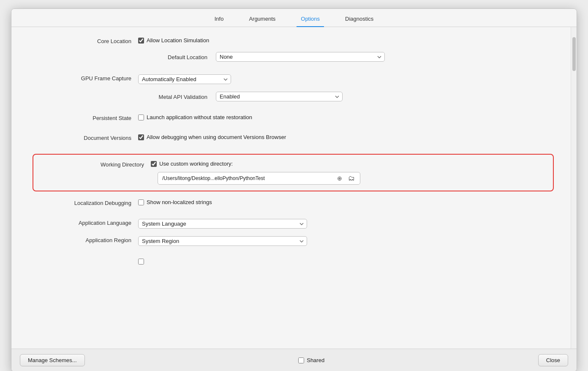 The height and width of the screenshot is (371, 588). Describe the element at coordinates (83, 240) in the screenshot. I see `application-region-label: Application Region` at that location.